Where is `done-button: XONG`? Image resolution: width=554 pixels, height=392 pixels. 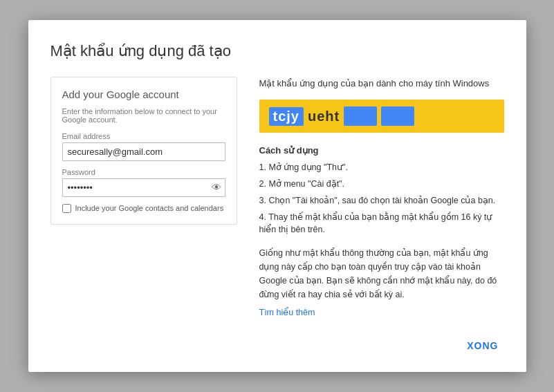 done-button: XONG is located at coordinates (483, 346).